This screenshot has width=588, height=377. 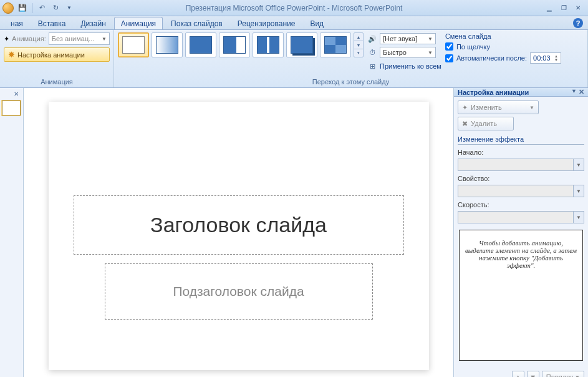 I want to click on subtitle-placeholder: Подзаголовок слайда, so click(x=239, y=291).